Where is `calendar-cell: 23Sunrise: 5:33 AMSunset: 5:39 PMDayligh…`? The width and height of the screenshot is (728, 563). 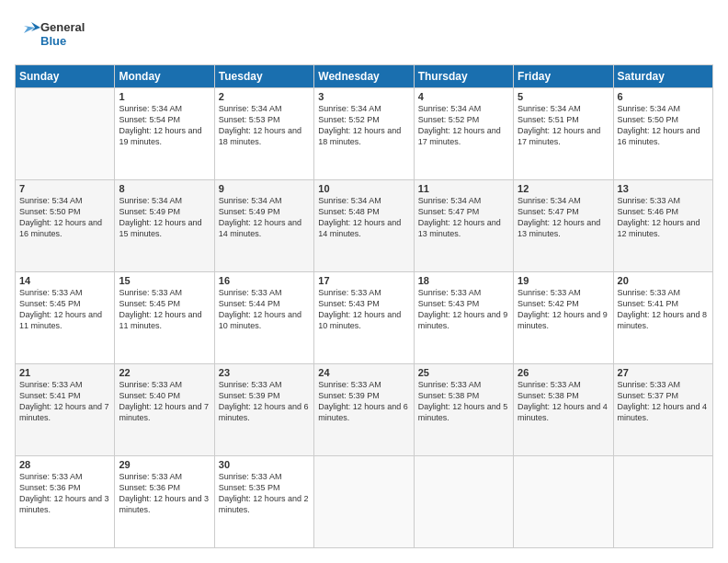 calendar-cell: 23Sunrise: 5:33 AMSunset: 5:39 PMDayligh… is located at coordinates (264, 410).